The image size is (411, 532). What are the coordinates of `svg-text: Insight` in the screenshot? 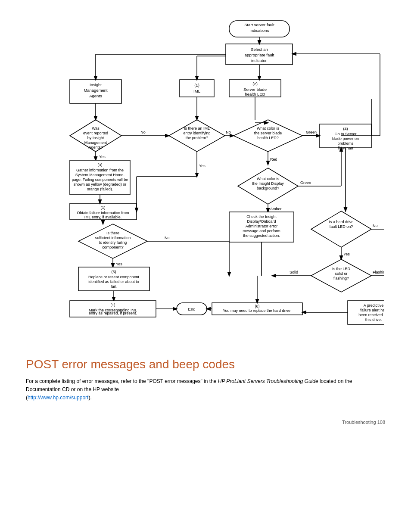 It's located at (96, 84).